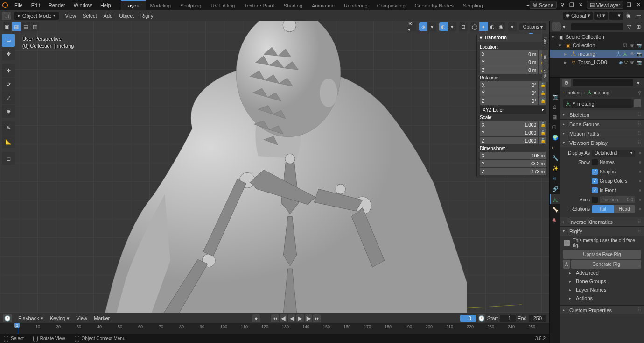 Image resolution: width=644 pixels, height=343 pixels. Describe the element at coordinates (555, 168) in the screenshot. I see `prop-tab-particles: ✨` at that location.